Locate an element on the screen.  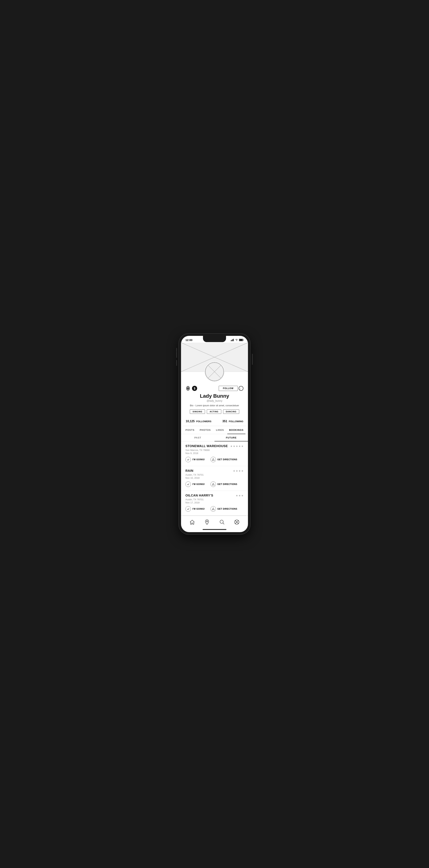
notch is located at coordinates (214, 339).